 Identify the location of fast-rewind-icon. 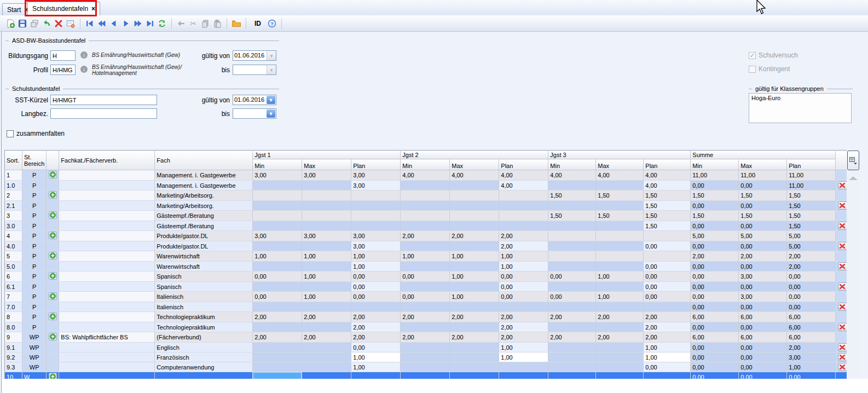
(102, 24).